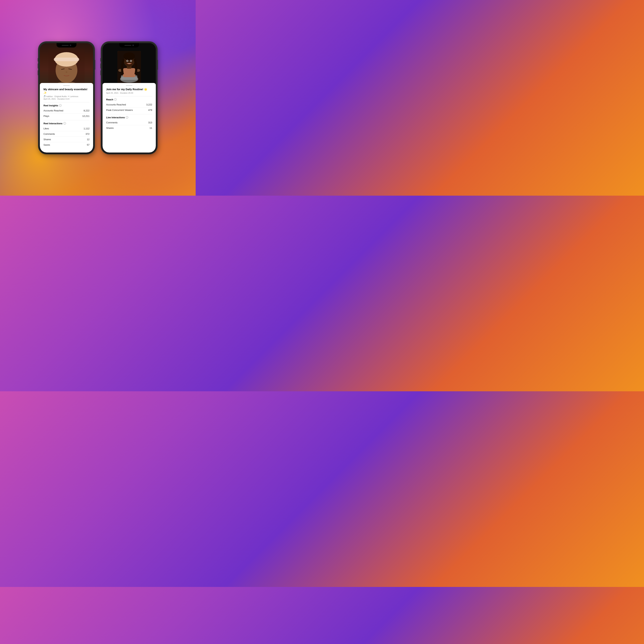  I want to click on info-icon-insights-left: i, so click(60, 105).